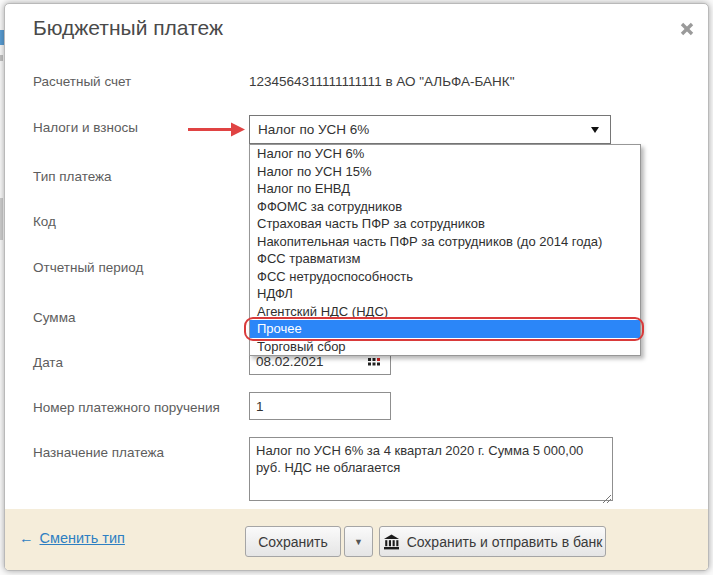  Describe the element at coordinates (445, 312) in the screenshot. I see `dropdown-option: Агентский НДС (НДС)` at that location.